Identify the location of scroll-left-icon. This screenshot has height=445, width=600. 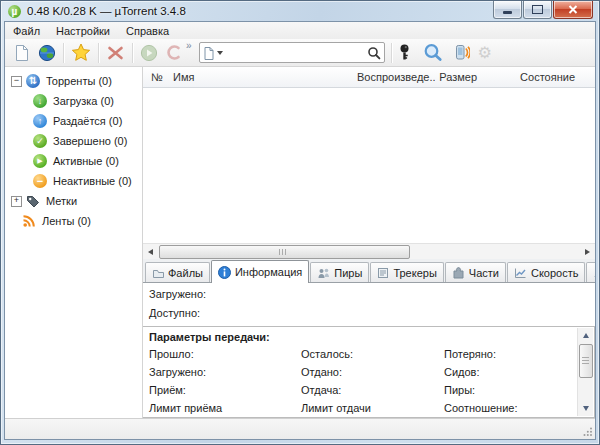
(150, 252).